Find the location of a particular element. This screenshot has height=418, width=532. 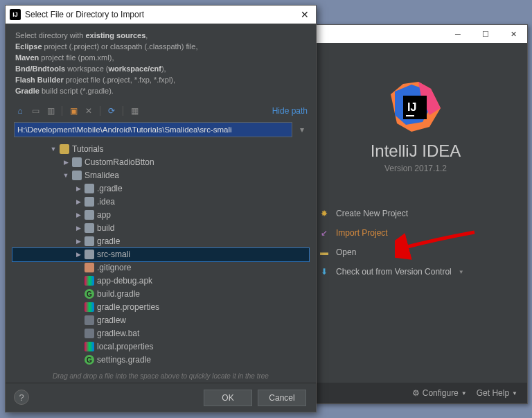

tree-row: Gbuild.gradle is located at coordinates (161, 294).